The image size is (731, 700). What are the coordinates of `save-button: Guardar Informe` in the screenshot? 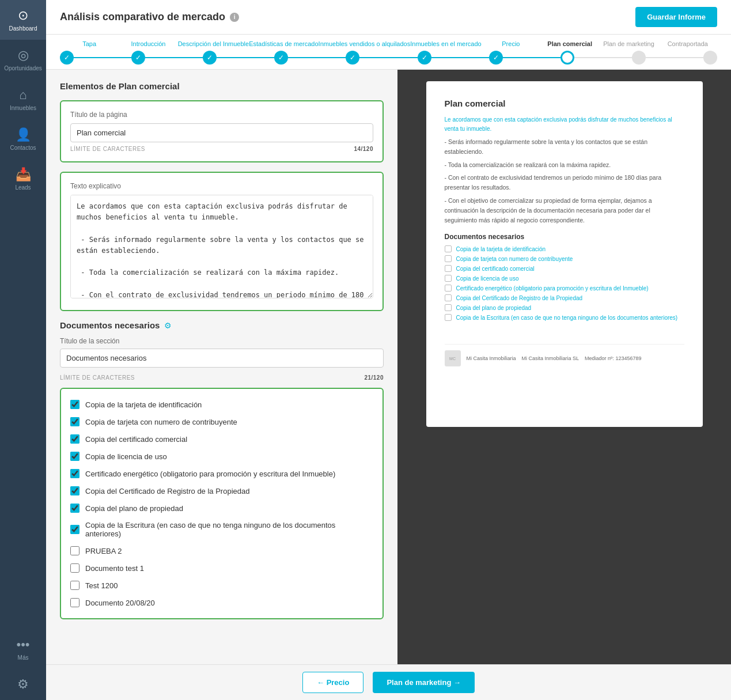 It's located at (676, 17).